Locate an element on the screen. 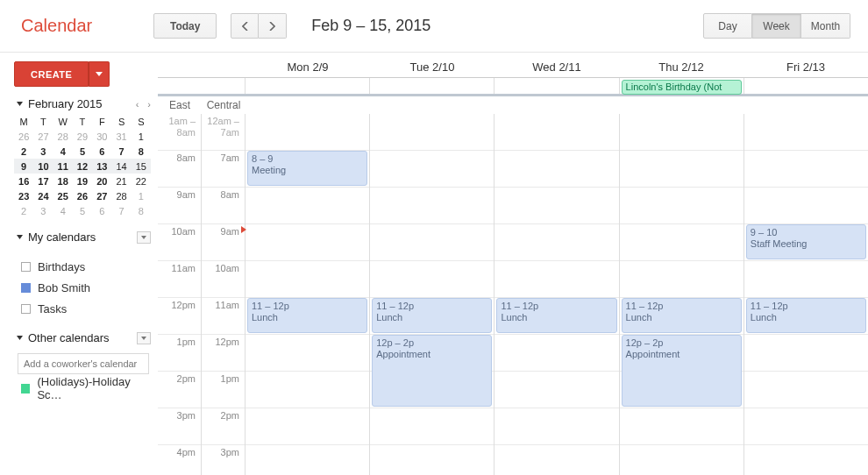 The image size is (868, 475). calendar-list-item: Bob Smith is located at coordinates (82, 287).